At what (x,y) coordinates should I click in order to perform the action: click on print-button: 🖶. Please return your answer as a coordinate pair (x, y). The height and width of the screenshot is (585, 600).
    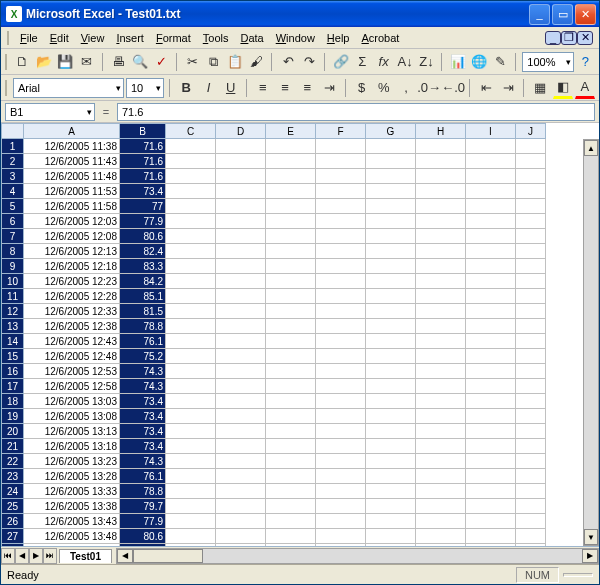
    Looking at the image, I should click on (118, 62).